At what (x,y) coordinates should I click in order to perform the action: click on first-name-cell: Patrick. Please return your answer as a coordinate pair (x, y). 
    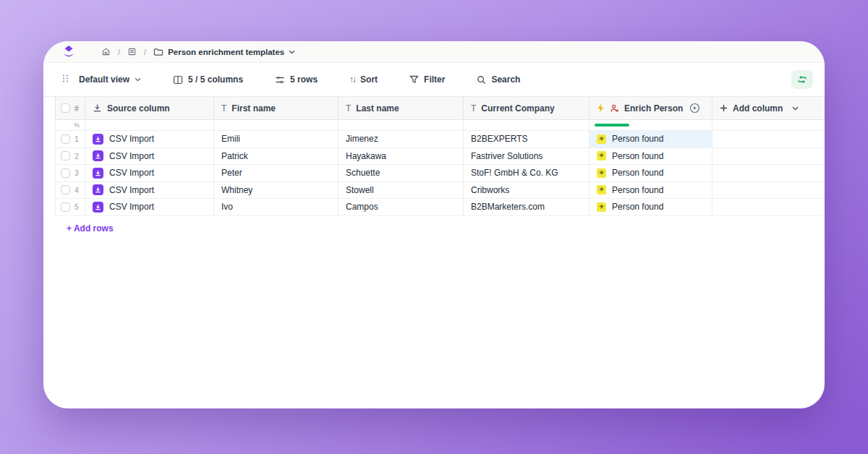
    Looking at the image, I should click on (276, 157).